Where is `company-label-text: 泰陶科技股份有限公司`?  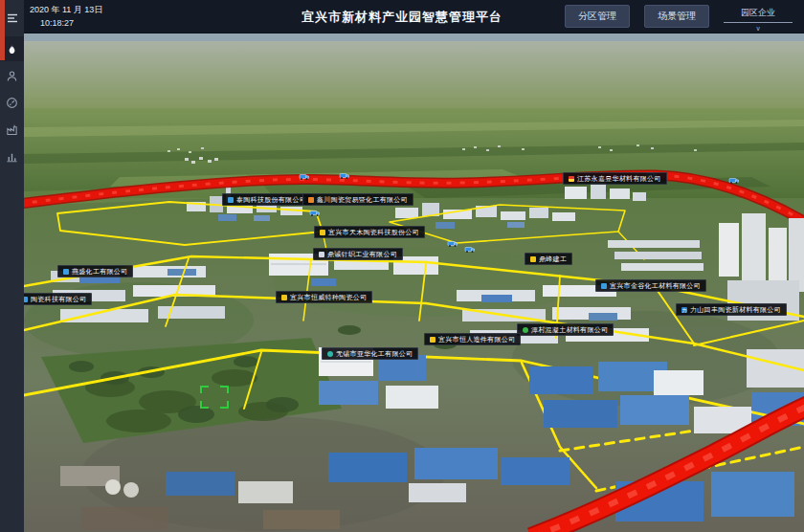
company-label-text: 泰陶科技股份有限公司 is located at coordinates (272, 199).